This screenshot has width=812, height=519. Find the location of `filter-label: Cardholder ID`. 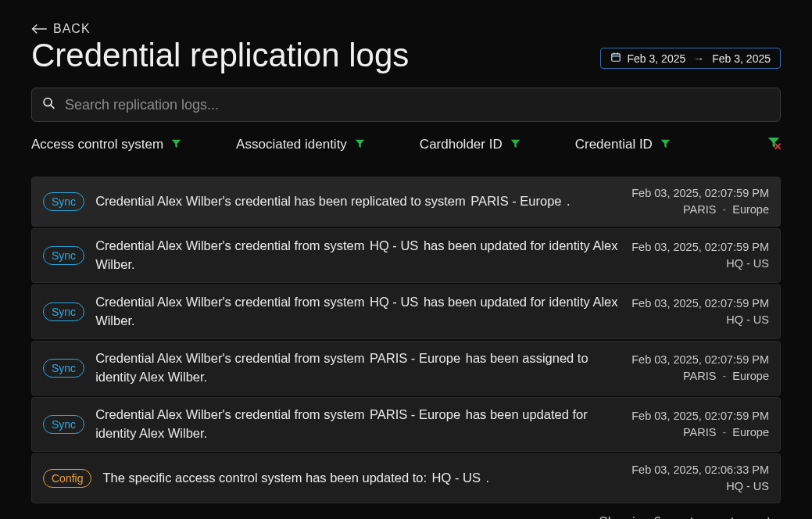

filter-label: Cardholder ID is located at coordinates (461, 145).